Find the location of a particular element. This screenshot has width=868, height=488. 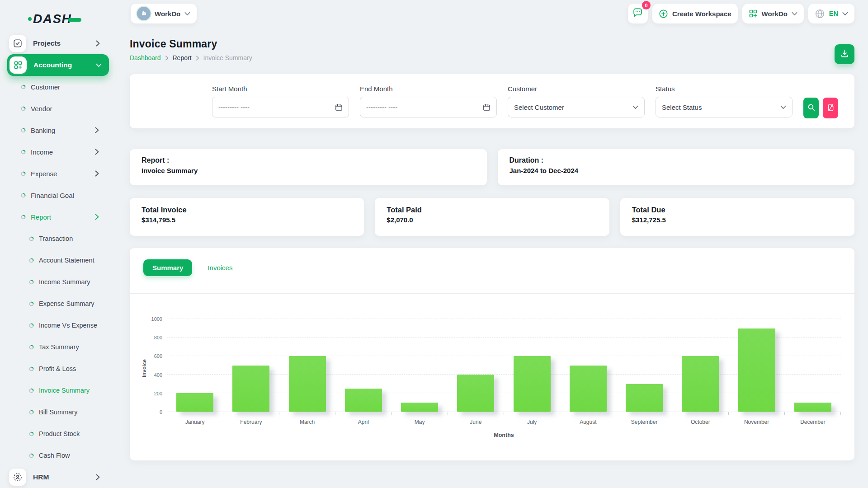

sidebar-item-label: Profit & Loss is located at coordinates (57, 369).